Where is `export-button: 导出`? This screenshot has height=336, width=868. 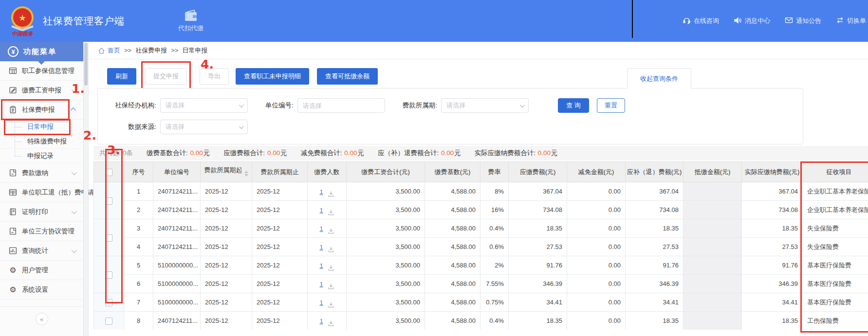
export-button: 导出 is located at coordinates (214, 76).